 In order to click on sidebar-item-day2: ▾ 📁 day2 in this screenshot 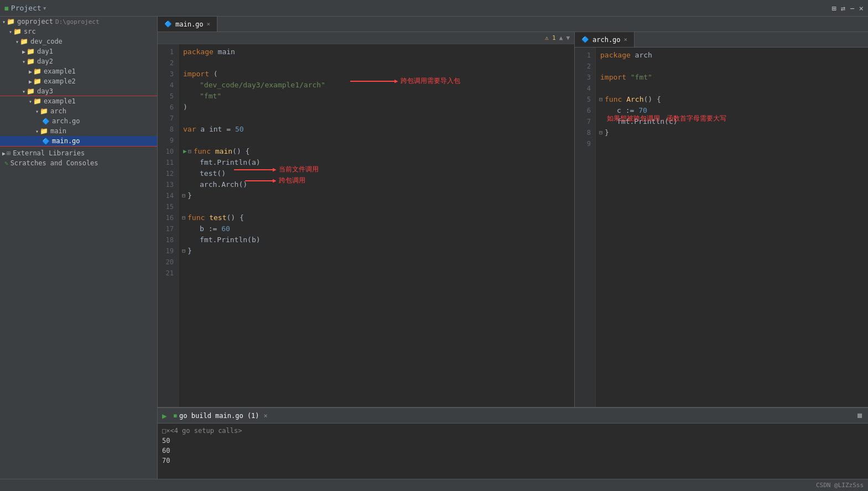, I will do `click(79, 61)`.